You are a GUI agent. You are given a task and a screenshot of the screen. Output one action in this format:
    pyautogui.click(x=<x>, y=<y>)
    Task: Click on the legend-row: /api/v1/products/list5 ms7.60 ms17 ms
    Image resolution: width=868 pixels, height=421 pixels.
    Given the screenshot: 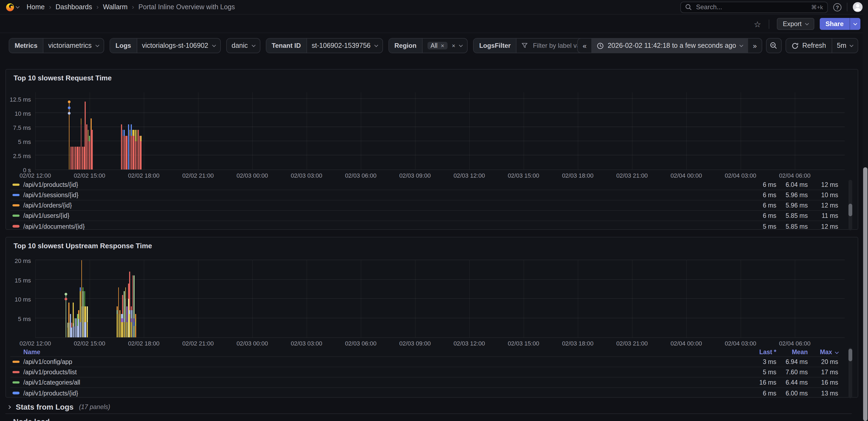 What is the action you would take?
    pyautogui.click(x=424, y=372)
    